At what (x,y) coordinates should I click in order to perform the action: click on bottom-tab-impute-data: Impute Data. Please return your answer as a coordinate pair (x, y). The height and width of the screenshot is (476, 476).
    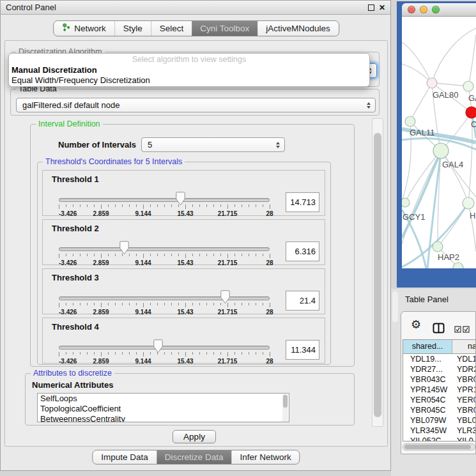
    Looking at the image, I should click on (125, 457).